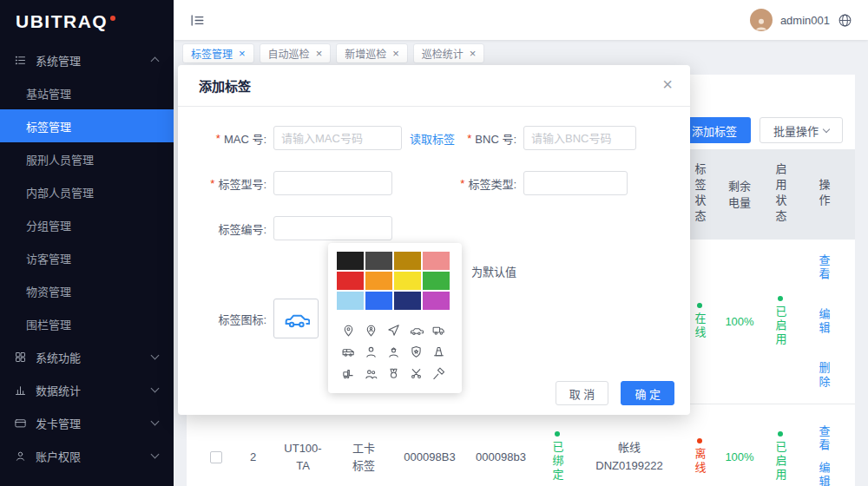 The height and width of the screenshot is (486, 868). What do you see at coordinates (394, 373) in the screenshot?
I see `medal-icon` at bounding box center [394, 373].